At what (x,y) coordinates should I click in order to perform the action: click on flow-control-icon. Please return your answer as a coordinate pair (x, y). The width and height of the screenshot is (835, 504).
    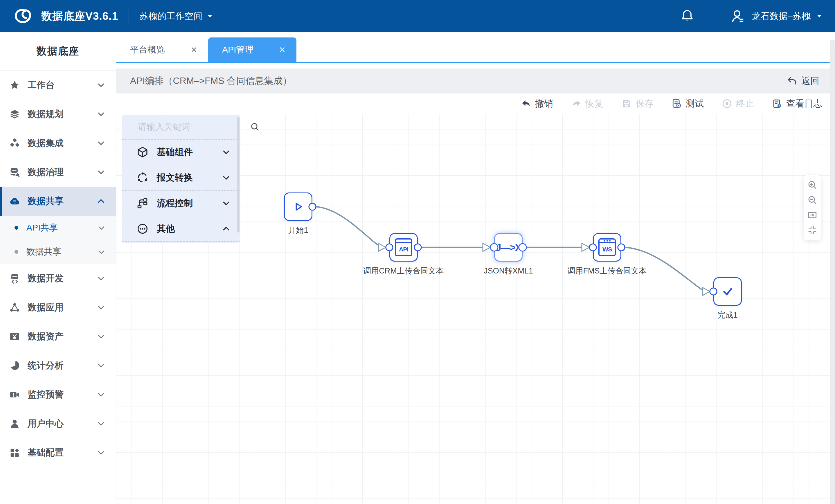
    Looking at the image, I should click on (143, 203).